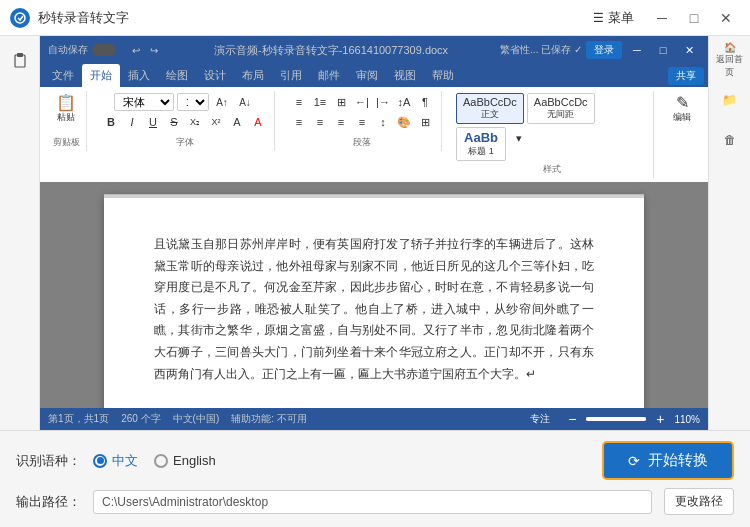 The height and width of the screenshot is (527, 750). I want to click on language-status: 中文(中国), so click(196, 419).